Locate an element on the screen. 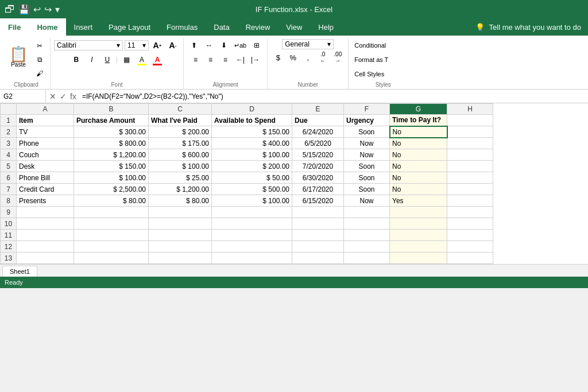  menu-home: Home is located at coordinates (47, 27).